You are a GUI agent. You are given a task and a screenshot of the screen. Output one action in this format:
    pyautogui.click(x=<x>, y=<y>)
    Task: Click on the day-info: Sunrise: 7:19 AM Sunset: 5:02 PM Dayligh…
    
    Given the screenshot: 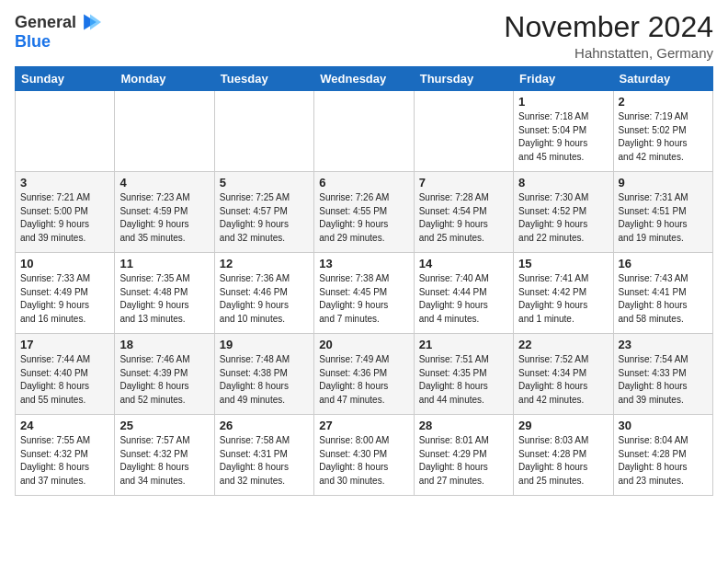 What is the action you would take?
    pyautogui.click(x=664, y=137)
    